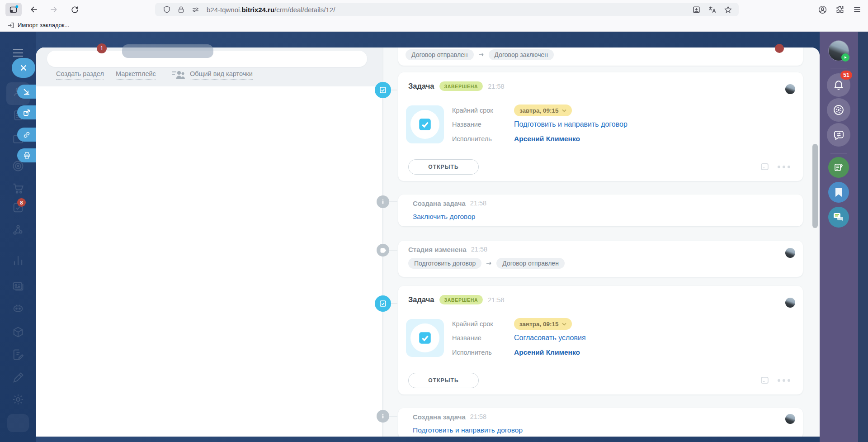 Image resolution: width=868 pixels, height=442 pixels. What do you see at coordinates (11, 25) in the screenshot?
I see `import-bookmarks-icon` at bounding box center [11, 25].